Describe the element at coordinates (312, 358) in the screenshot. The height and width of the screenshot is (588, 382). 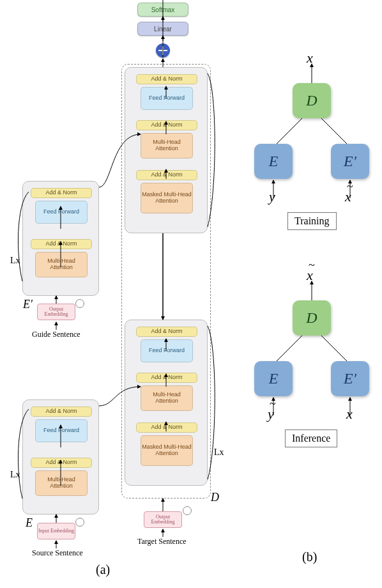
I see `inference-tree: x D E E′ y x Inference` at that location.